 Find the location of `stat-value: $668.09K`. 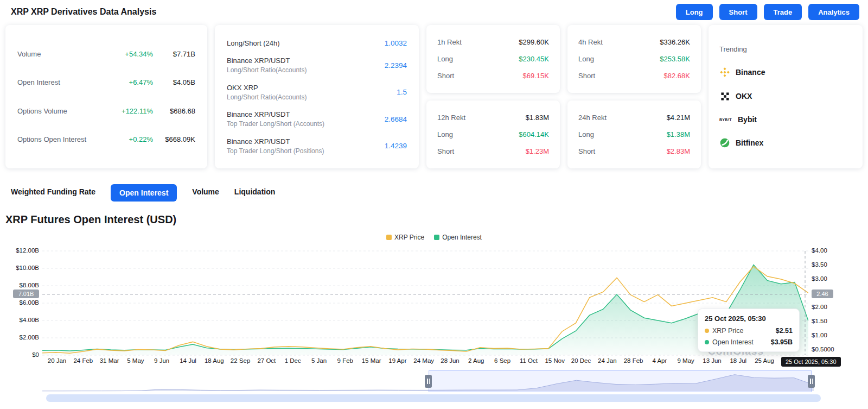

stat-value: $668.09K is located at coordinates (174, 139).